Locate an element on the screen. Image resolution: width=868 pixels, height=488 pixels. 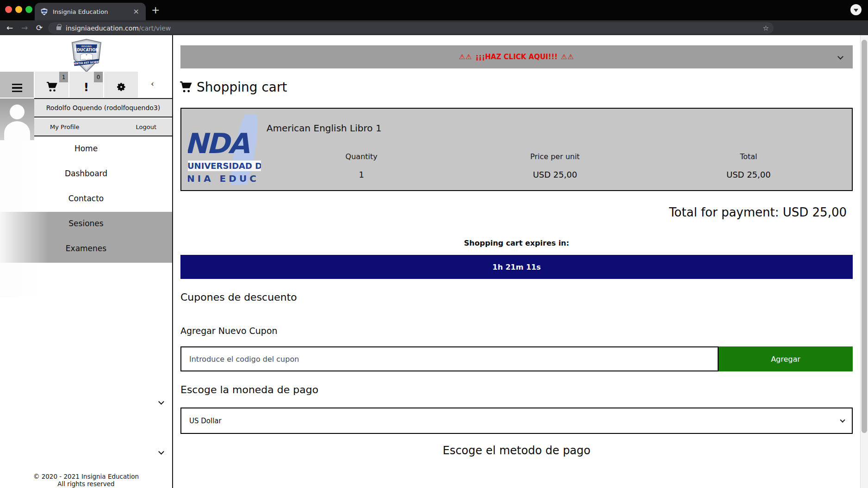
add-coupon-heading: Agregar Nuevo Cupon is located at coordinates (229, 331).